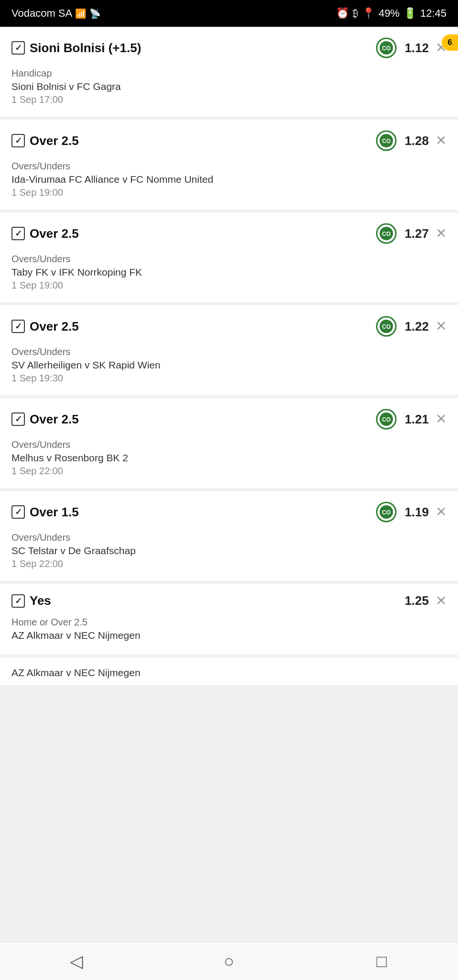 The image size is (458, 980). I want to click on bet-card-2: Over 2.5 CO 1.28 ✕ Overs/Unders Ida-Viru…, so click(229, 165).